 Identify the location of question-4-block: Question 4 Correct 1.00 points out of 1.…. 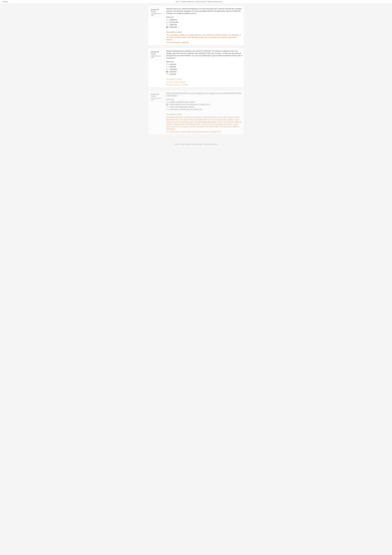
(196, 68).